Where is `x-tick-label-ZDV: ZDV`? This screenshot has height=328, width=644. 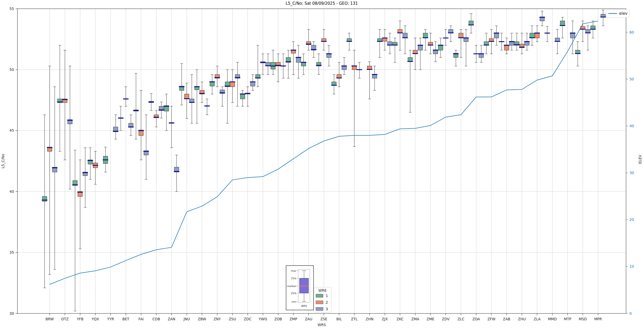 x-tick-label-ZDV: ZDV is located at coordinates (446, 319).